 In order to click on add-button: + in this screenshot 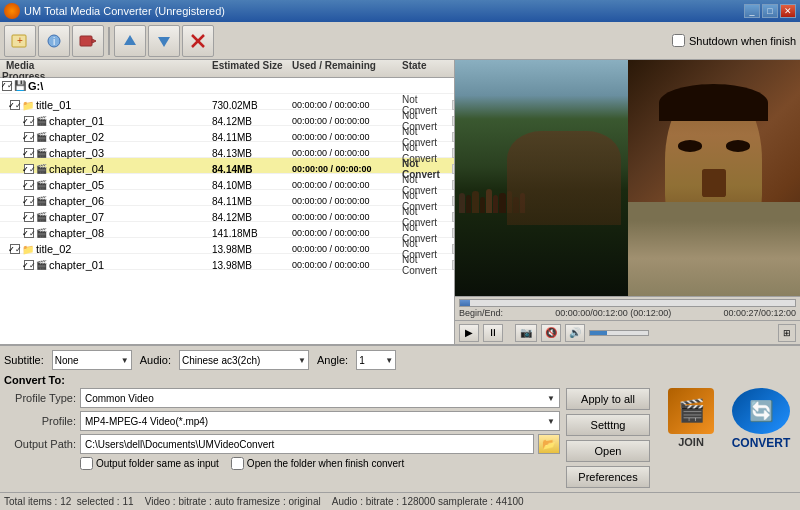, I will do `click(20, 41)`.